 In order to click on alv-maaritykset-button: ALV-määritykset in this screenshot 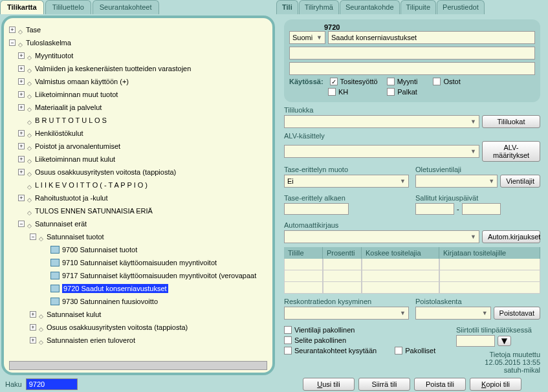, I will do `click(511, 151)`.